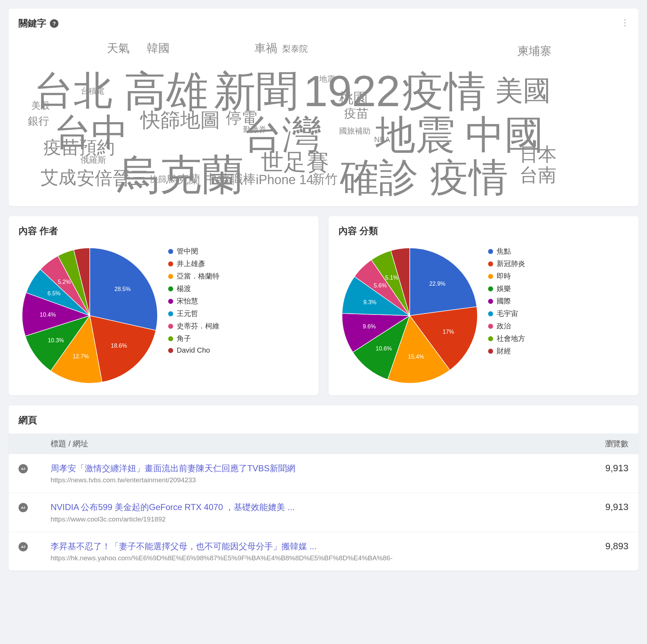  What do you see at coordinates (382, 140) in the screenshot?
I see `wordcloud-word: NBA` at bounding box center [382, 140].